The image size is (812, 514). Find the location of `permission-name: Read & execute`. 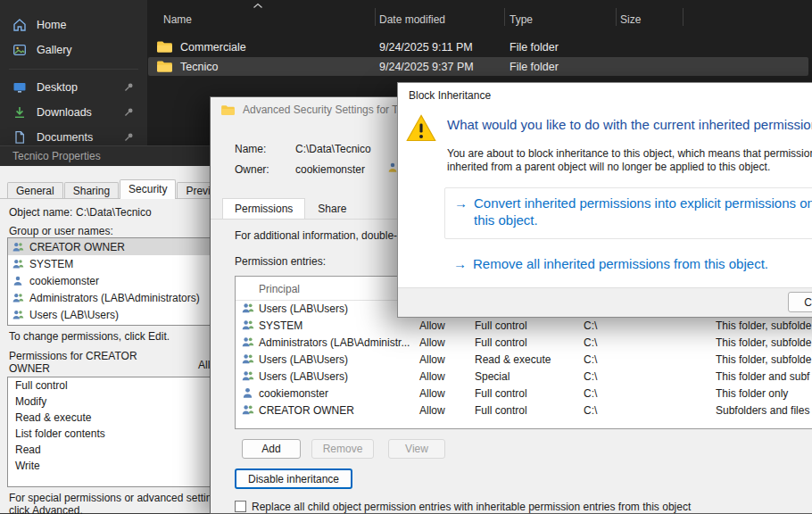

permission-name: Read & execute is located at coordinates (54, 418).